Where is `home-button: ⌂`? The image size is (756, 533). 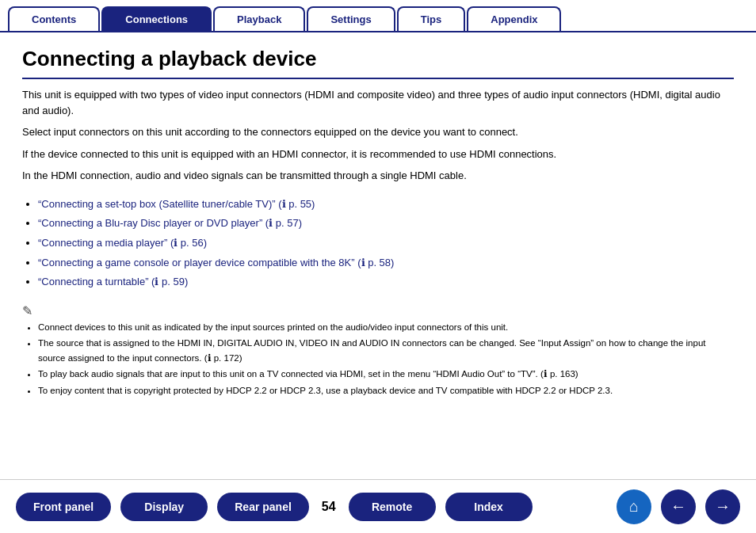 home-button: ⌂ is located at coordinates (634, 507).